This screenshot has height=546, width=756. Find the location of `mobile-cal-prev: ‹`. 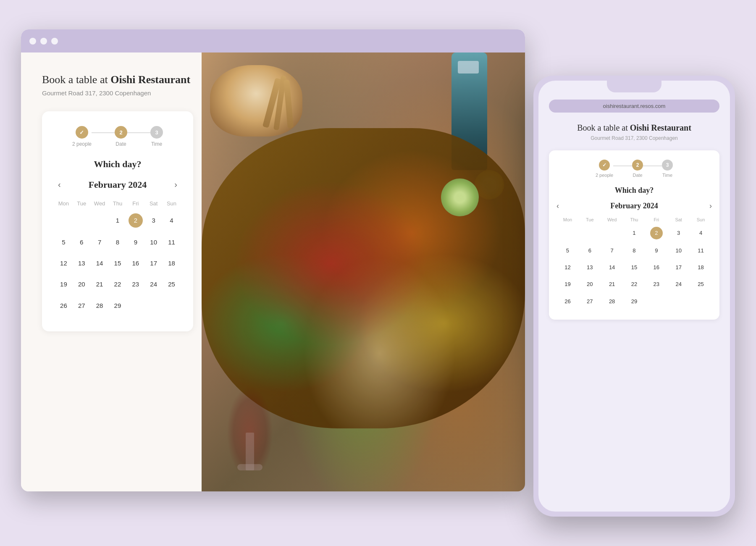

mobile-cal-prev: ‹ is located at coordinates (558, 206).